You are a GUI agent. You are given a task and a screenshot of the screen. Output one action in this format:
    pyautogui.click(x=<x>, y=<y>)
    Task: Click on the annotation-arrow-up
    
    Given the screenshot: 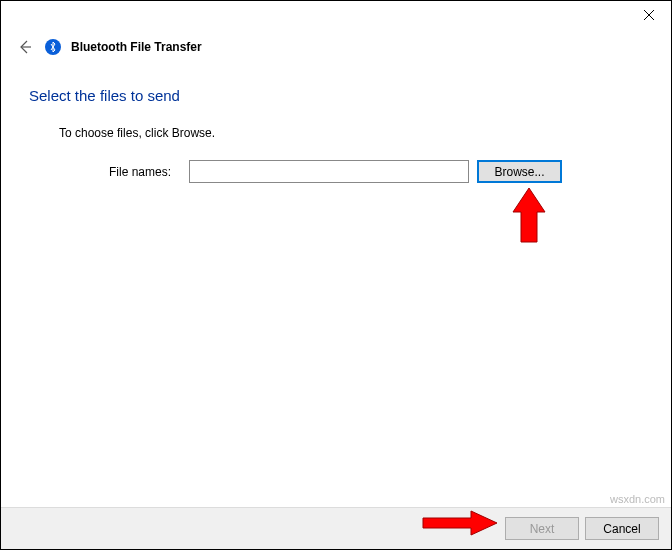 What is the action you would take?
    pyautogui.click(x=529, y=218)
    